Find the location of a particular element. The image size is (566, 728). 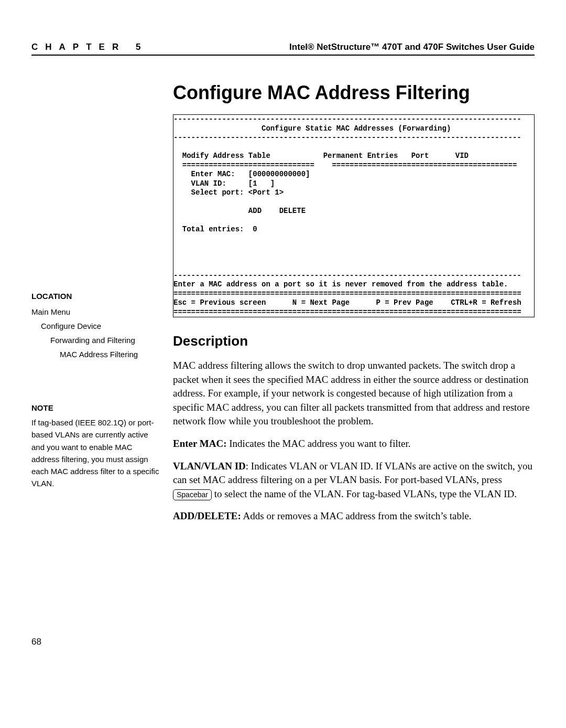

terminal-hint: Enter a MAC address on a port so it is n… is located at coordinates (341, 284).